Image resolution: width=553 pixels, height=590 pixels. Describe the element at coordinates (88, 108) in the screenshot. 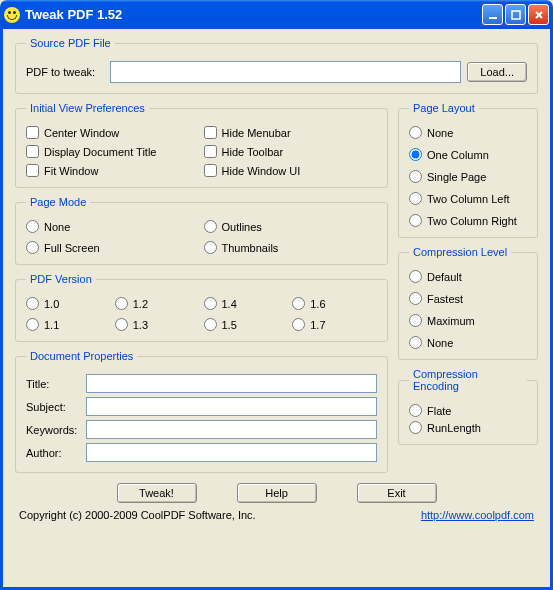

I see `ivp-legend: Initial View Preferences` at that location.